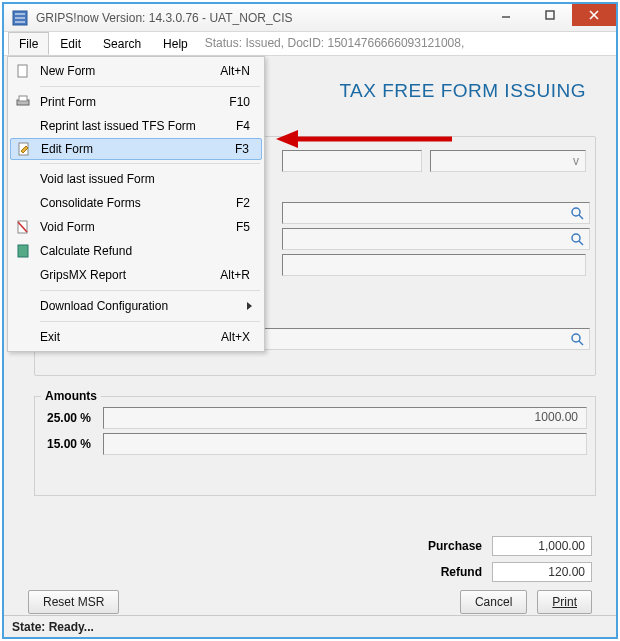 This screenshot has height=641, width=620. I want to click on submenu-arrow-icon, so click(250, 306).